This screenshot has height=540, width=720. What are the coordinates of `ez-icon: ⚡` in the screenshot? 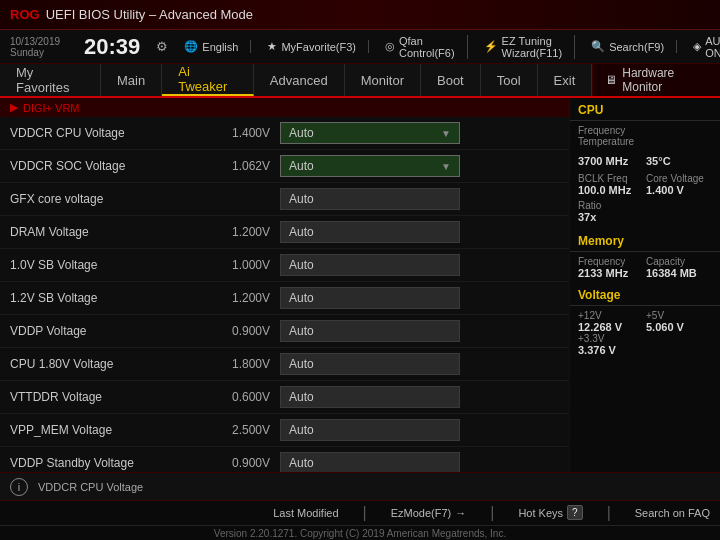 It's located at (491, 46).